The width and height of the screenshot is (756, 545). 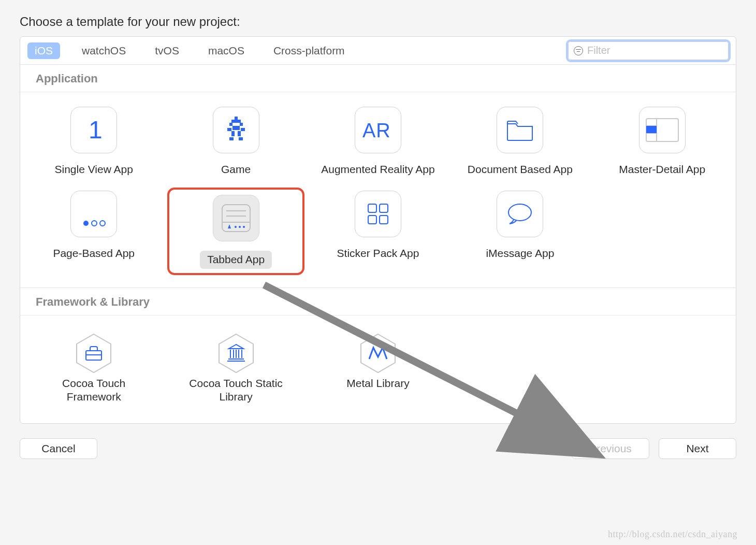 I want to click on platform-tab-ios: iOS, so click(x=43, y=51).